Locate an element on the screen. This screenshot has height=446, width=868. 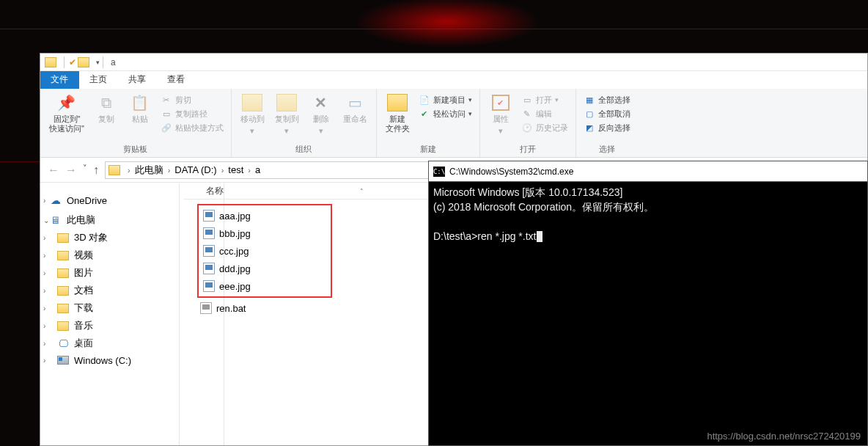
file-row: bbb.jpg is located at coordinates (264, 233).